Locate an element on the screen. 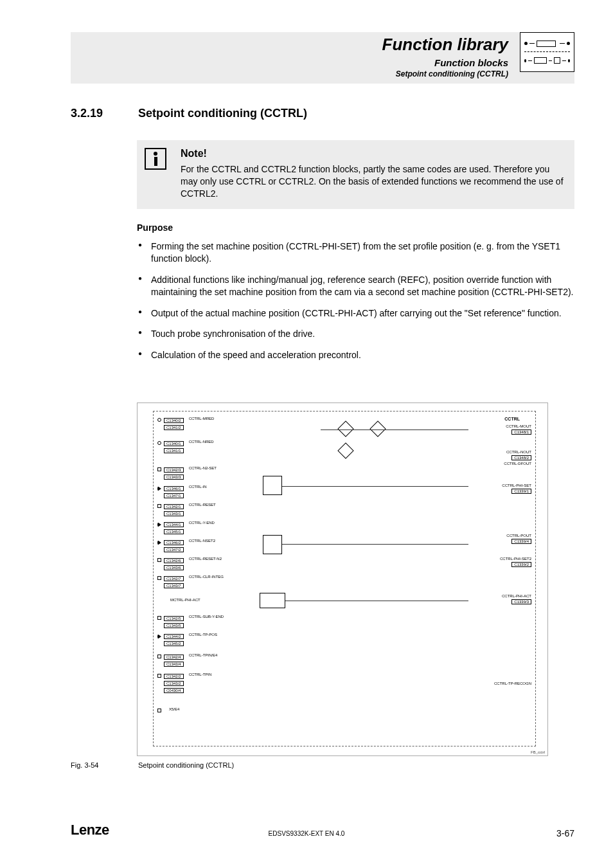  purpose-item: Calculation of the speed and acceleratio… is located at coordinates (356, 355).